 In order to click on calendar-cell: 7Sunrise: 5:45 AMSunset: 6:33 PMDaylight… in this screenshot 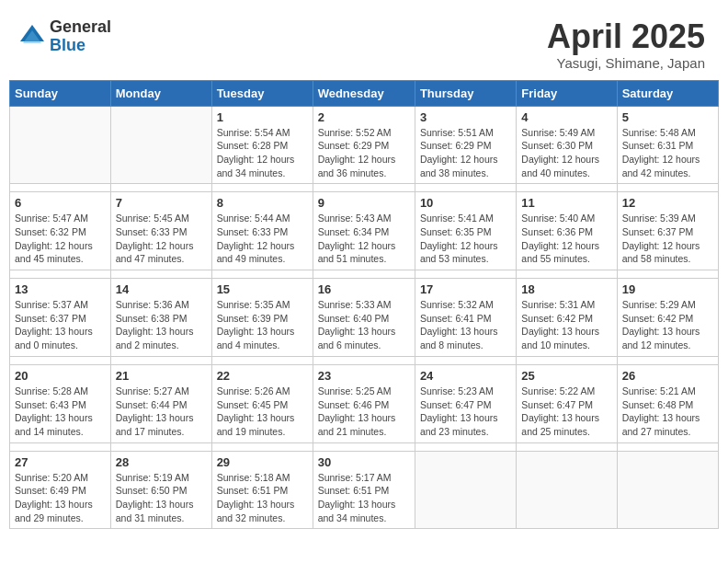, I will do `click(161, 232)`.